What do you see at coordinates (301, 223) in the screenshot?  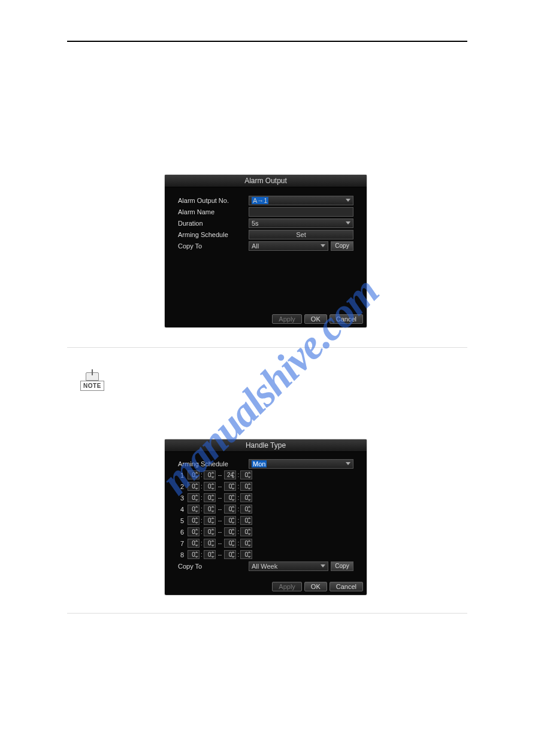 I see `select-duration: 5s` at bounding box center [301, 223].